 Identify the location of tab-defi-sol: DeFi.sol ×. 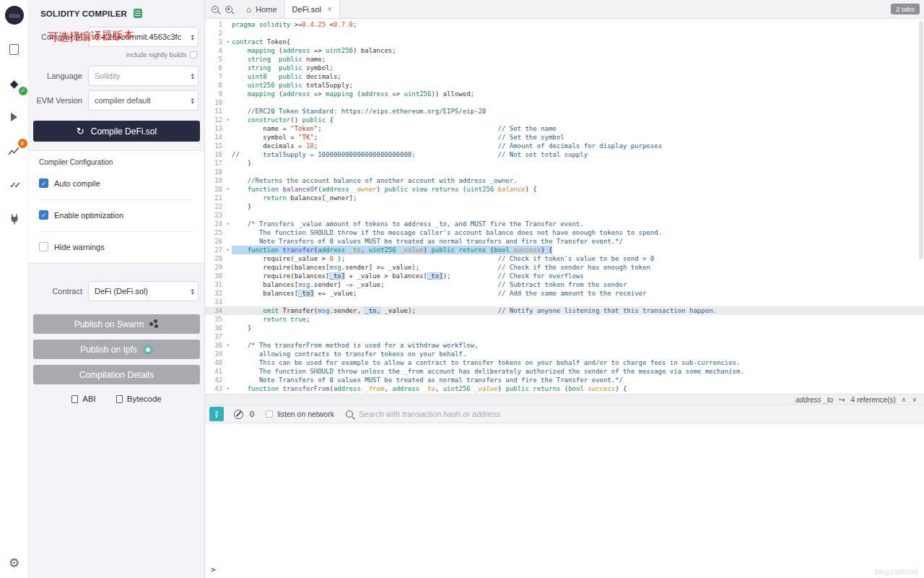
(312, 9).